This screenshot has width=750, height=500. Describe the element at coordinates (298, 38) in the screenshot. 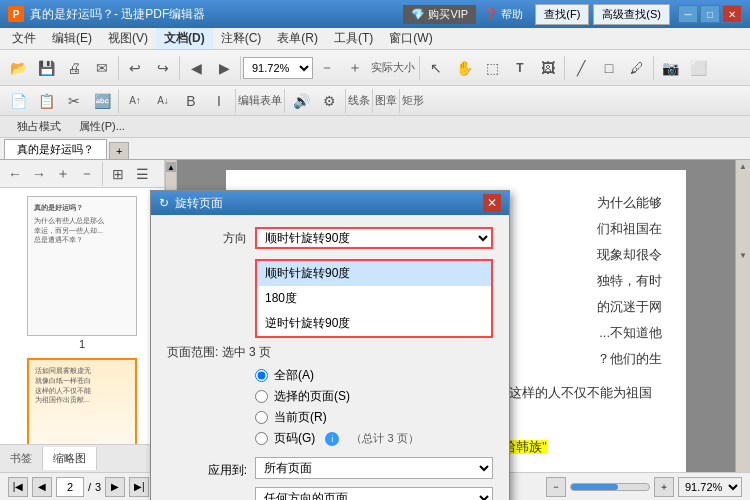

I see `menu-form: 表单(R)` at that location.